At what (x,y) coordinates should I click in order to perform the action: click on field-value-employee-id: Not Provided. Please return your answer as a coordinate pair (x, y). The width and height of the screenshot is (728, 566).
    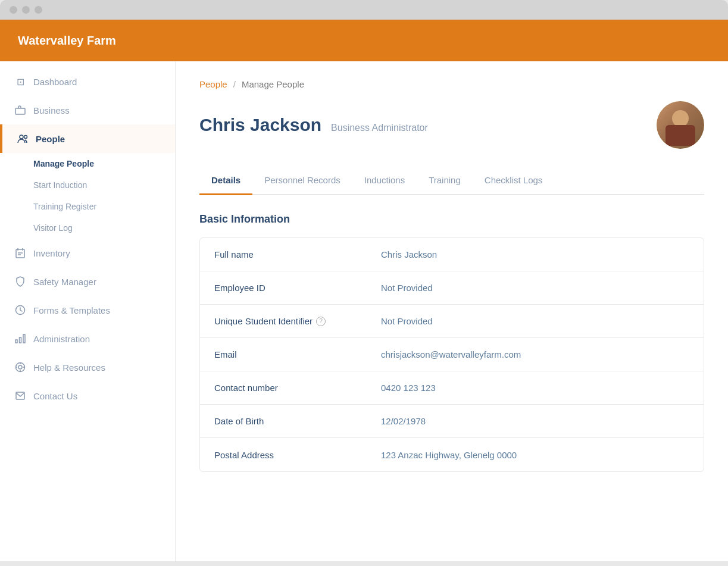
    Looking at the image, I should click on (535, 288).